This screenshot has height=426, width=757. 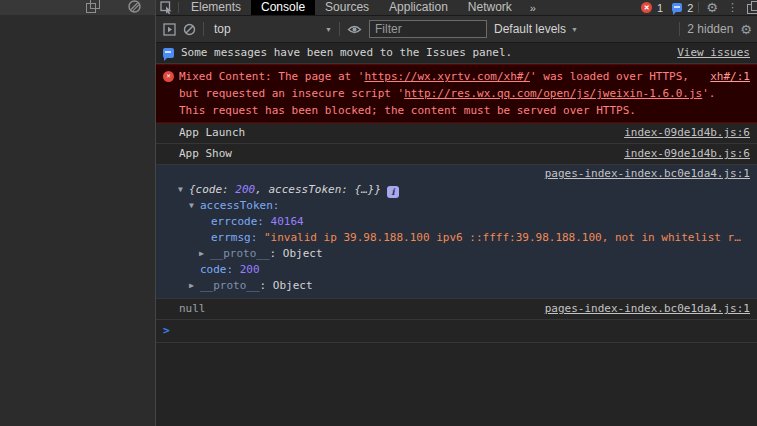 What do you see at coordinates (536, 29) in the screenshot?
I see `log-levels-select: Default levels ▼` at bounding box center [536, 29].